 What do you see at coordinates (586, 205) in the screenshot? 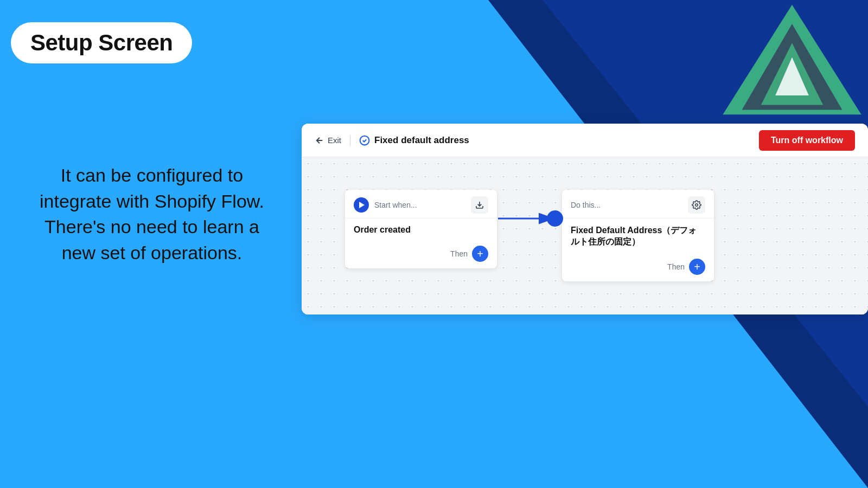
I see `action-card-title: Do this...` at bounding box center [586, 205].